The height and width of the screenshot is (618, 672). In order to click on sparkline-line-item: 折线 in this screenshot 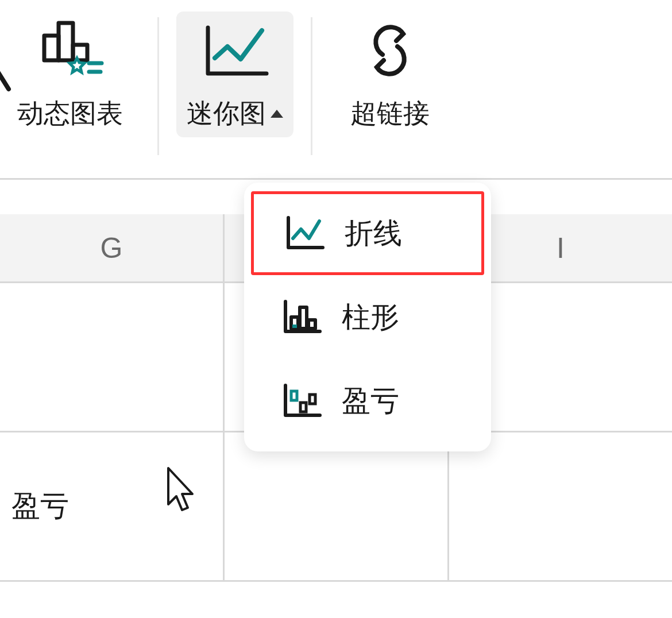, I will do `click(368, 233)`.